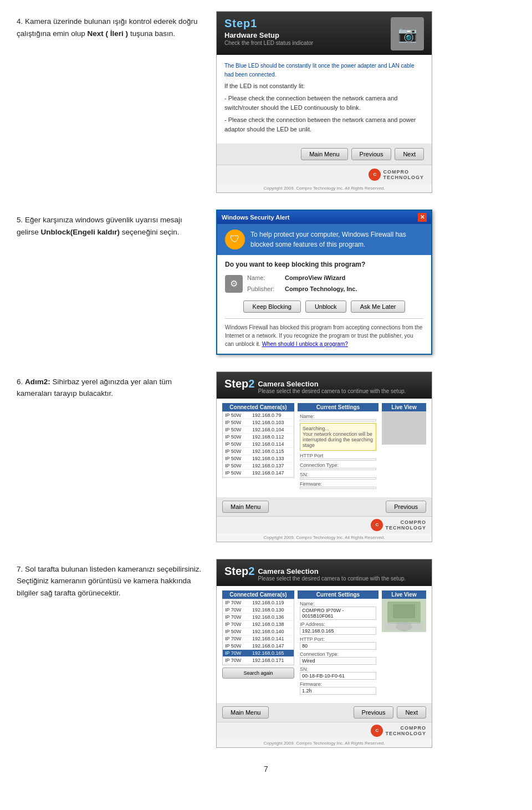 This screenshot has height=810, width=532. Describe the element at coordinates (258, 624) in the screenshot. I see `list-item: IP 70W192.168.0.138` at that location.